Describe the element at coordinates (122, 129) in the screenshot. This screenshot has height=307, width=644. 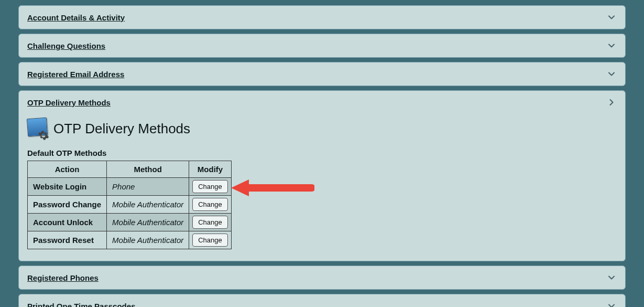
I see `section-title: OTP Delivery Methods` at that location.